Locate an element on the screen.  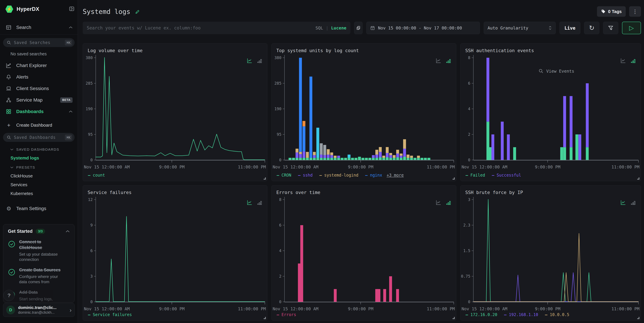
bell-icon is located at coordinates (9, 77).